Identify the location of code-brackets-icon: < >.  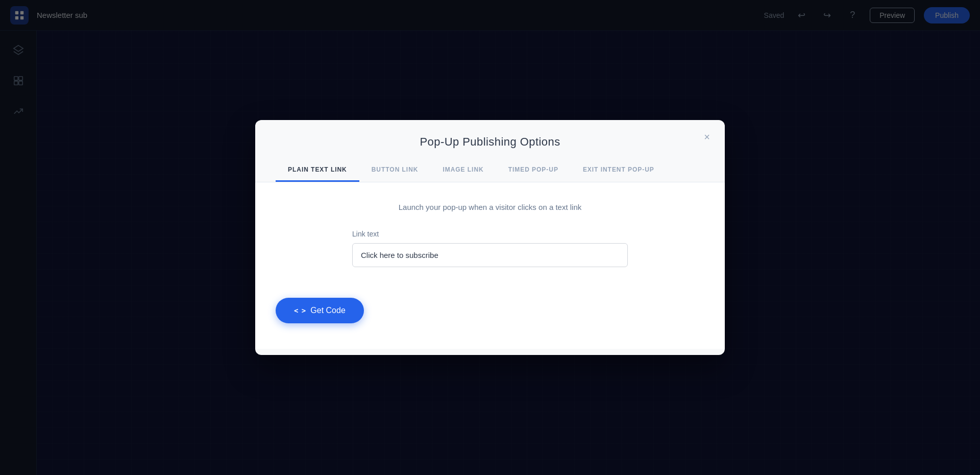
(300, 311).